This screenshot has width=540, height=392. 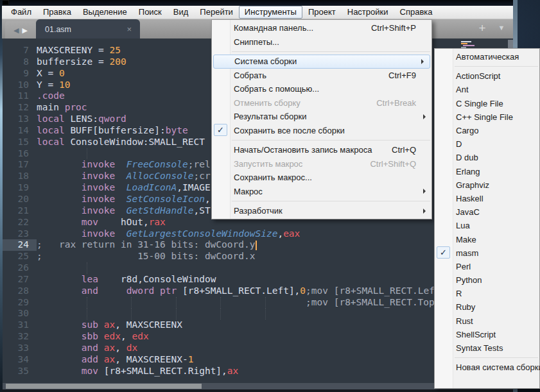 What do you see at coordinates (216, 12) in the screenshot?
I see `menubar-item-5: Перейти` at bounding box center [216, 12].